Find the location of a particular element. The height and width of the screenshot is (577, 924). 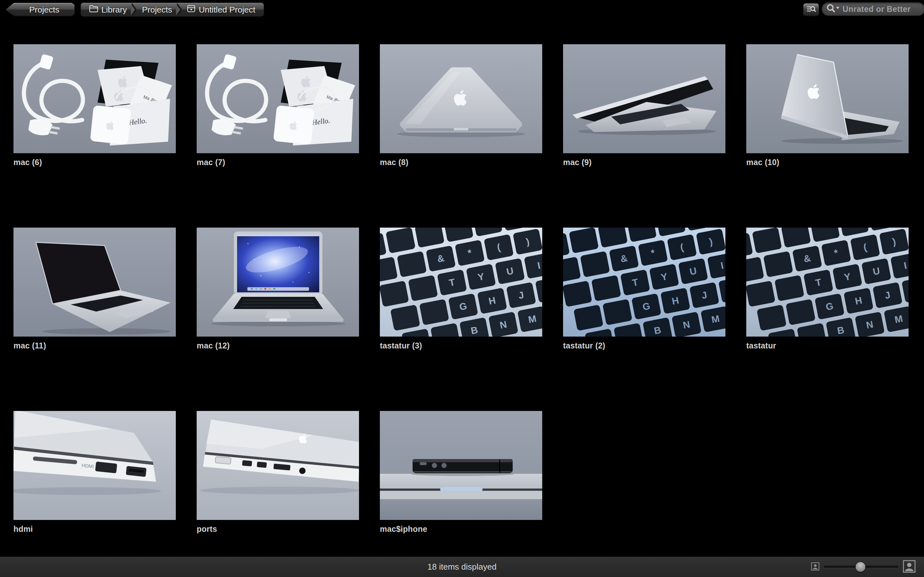

photo-label: mac (7) is located at coordinates (278, 163).